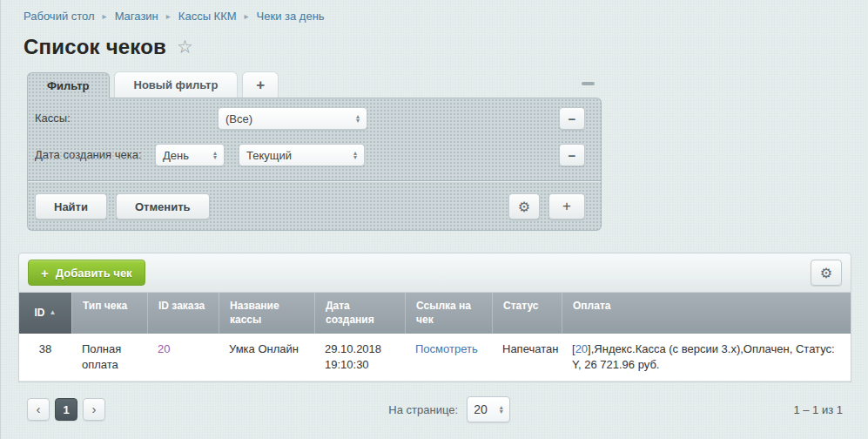  What do you see at coordinates (567, 206) in the screenshot?
I see `add-filter-field-button: +` at bounding box center [567, 206].